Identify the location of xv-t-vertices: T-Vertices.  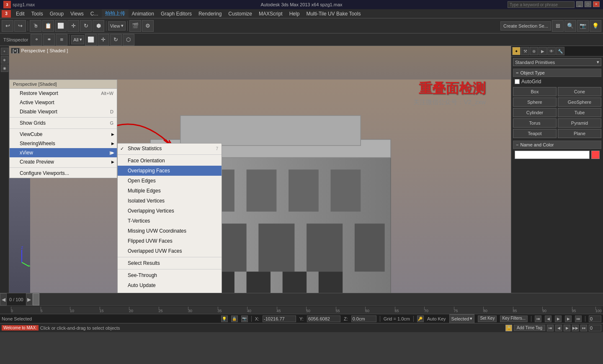
(170, 221).